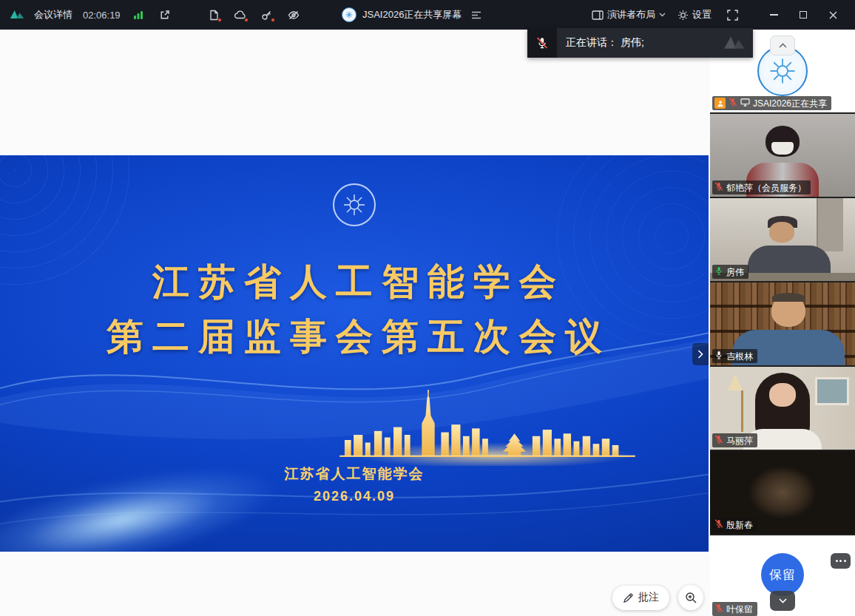  What do you see at coordinates (735, 356) in the screenshot?
I see `participant-name-badge: 吉根林` at bounding box center [735, 356].